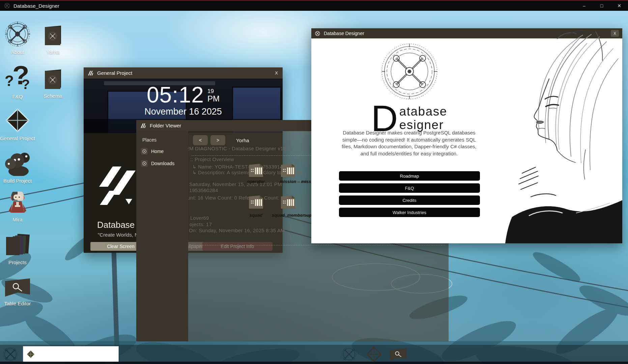 The height and width of the screenshot is (364, 628). I want to click on window-title: Database Designer, so click(344, 33).